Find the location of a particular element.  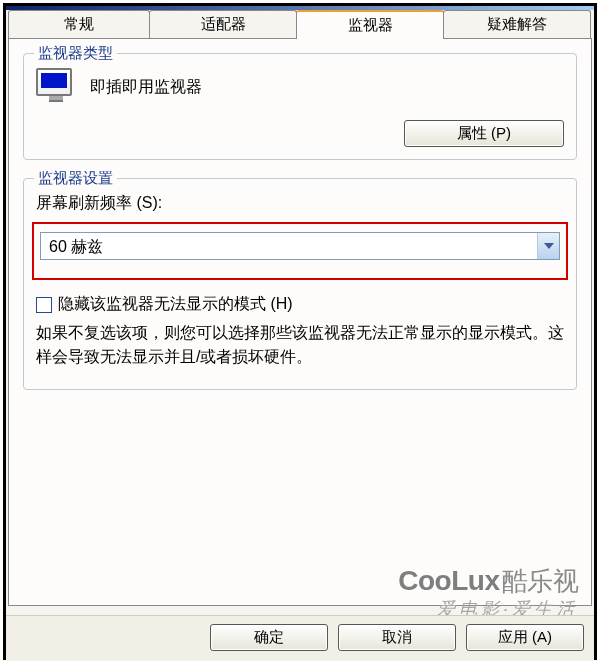

group-monitor-type-title: 监视器类型 is located at coordinates (76, 54).